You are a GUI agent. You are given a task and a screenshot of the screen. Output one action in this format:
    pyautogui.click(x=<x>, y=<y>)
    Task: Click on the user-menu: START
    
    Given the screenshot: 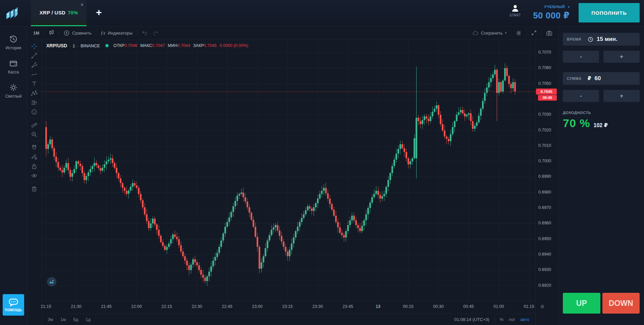 What is the action you would take?
    pyautogui.click(x=515, y=11)
    